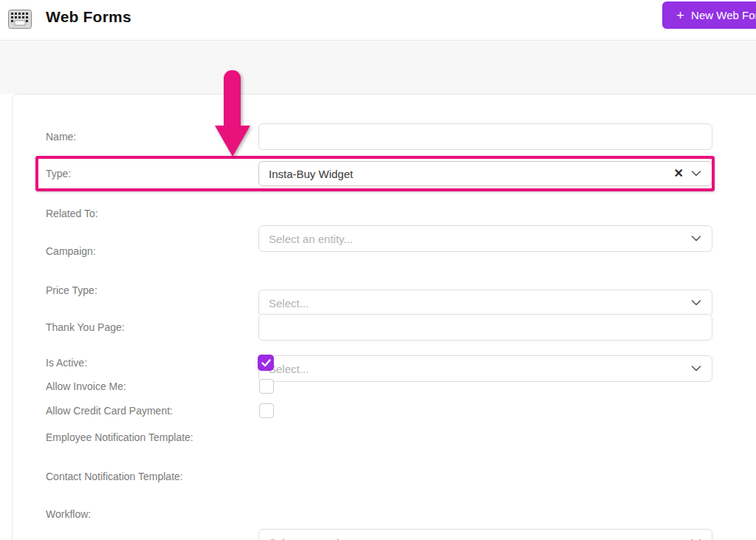 The height and width of the screenshot is (540, 756). Describe the element at coordinates (149, 386) in the screenshot. I see `field-label-allow-invoice-me: Allow Invoice Me:` at that location.